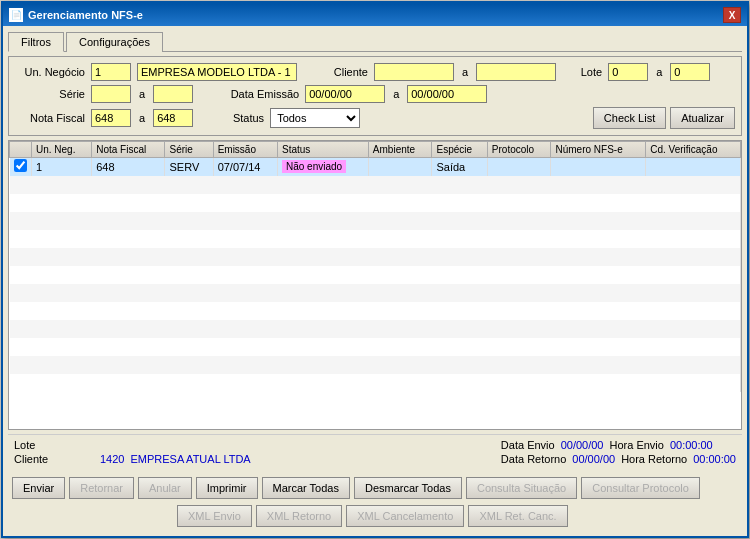 Image resolution: width=750 pixels, height=539 pixels. I want to click on row-numero-nfse, so click(598, 167).